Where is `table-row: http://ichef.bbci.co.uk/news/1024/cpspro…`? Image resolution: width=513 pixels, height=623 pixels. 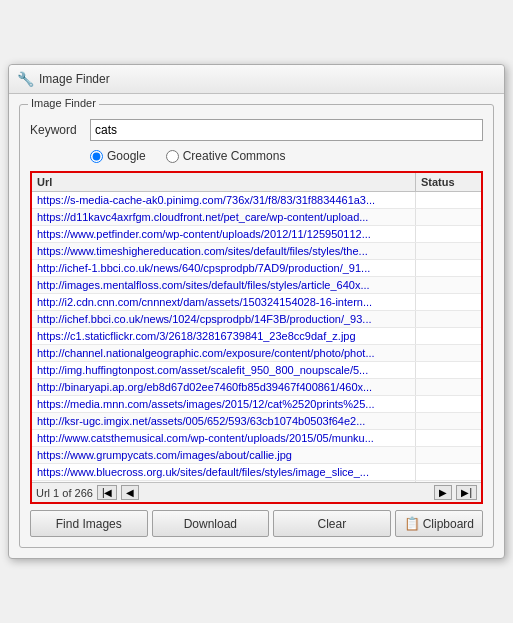 table-row: http://ichef.bbci.co.uk/news/1024/cpspro… is located at coordinates (256, 320).